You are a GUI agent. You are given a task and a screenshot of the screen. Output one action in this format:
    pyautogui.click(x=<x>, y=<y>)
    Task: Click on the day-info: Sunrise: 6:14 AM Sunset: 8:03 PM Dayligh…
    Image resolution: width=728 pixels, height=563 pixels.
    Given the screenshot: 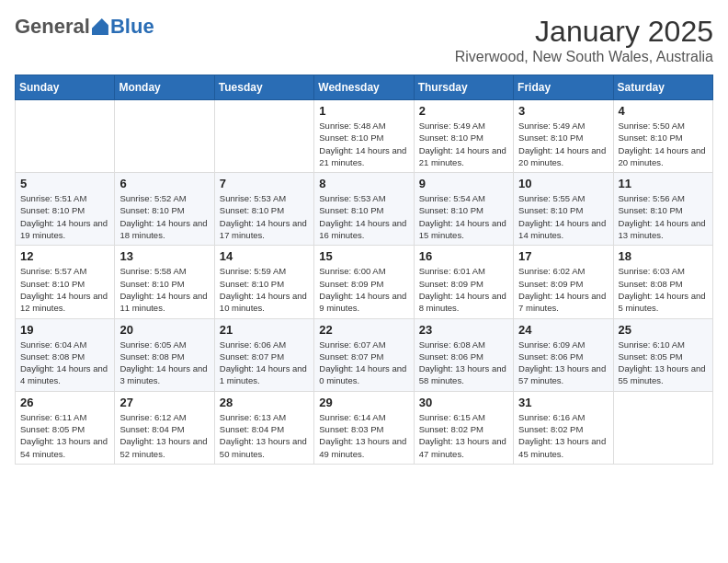 What is the action you would take?
    pyautogui.click(x=364, y=436)
    